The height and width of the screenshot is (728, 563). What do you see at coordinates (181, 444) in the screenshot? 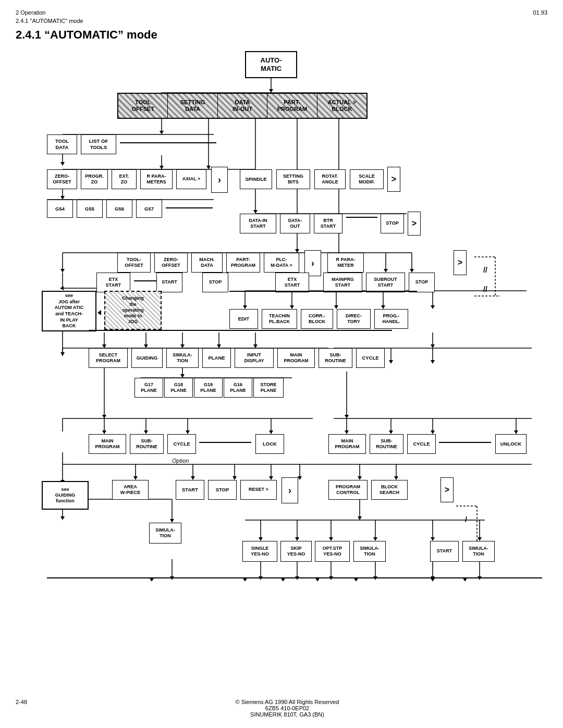
I see `cycle2-node: CYCLE` at bounding box center [181, 444].